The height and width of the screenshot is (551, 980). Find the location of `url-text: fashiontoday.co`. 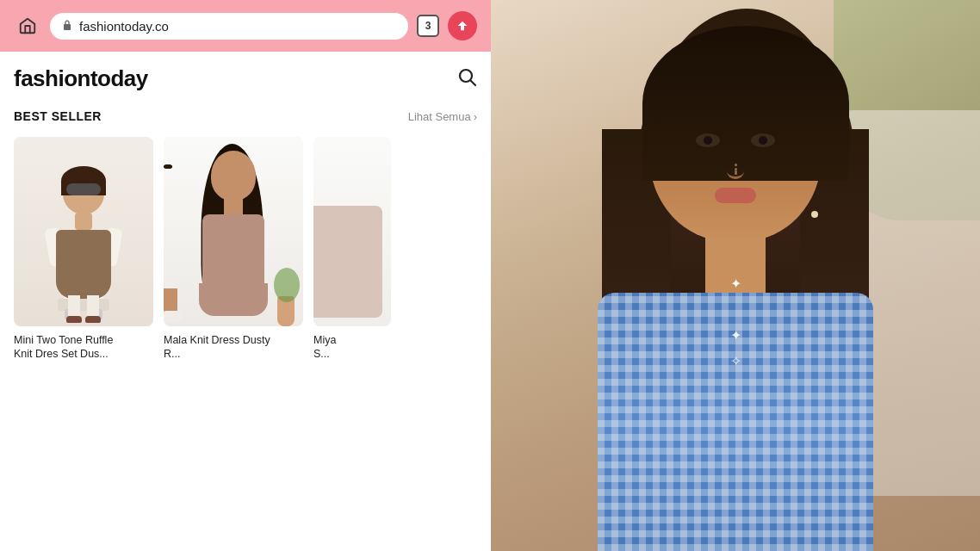

url-text: fashiontoday.co is located at coordinates (124, 26).